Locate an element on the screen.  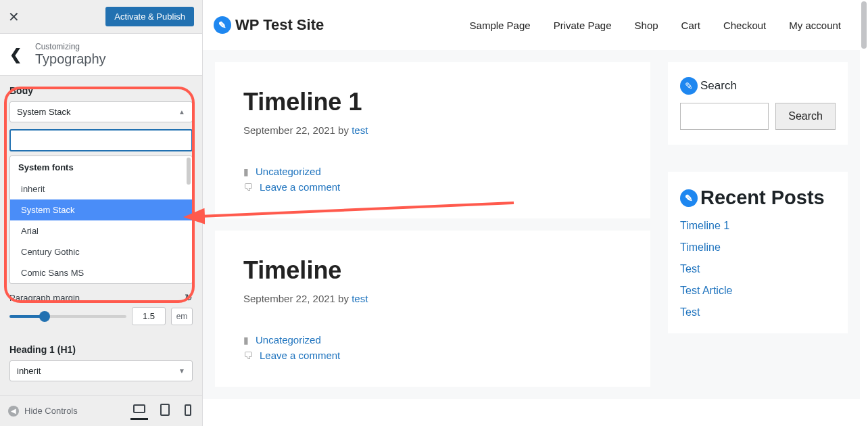
recent-posts-widget: ✎ Recent Posts Timeline 1 Timeline Test … is located at coordinates (758, 253).